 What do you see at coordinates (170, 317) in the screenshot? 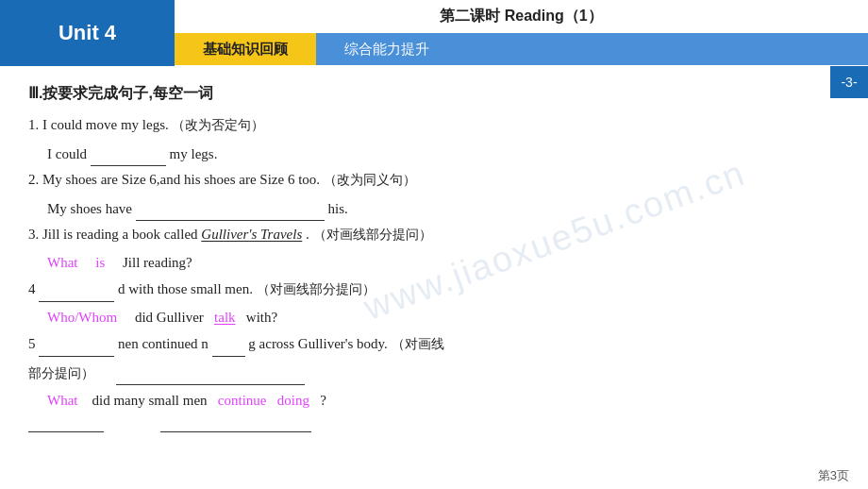
I see `ex4-did: did Gulliver` at bounding box center [170, 317].